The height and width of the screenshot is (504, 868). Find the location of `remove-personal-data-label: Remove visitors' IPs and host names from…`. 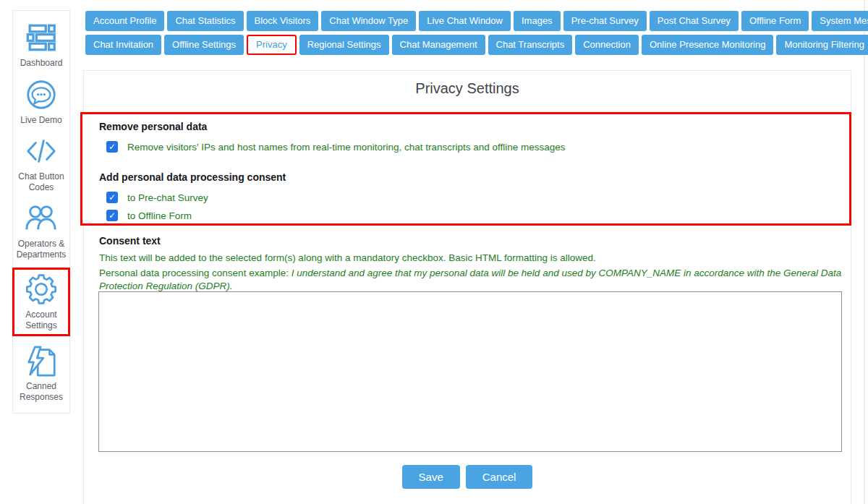

remove-personal-data-label: Remove visitors' IPs and host names from… is located at coordinates (346, 148).